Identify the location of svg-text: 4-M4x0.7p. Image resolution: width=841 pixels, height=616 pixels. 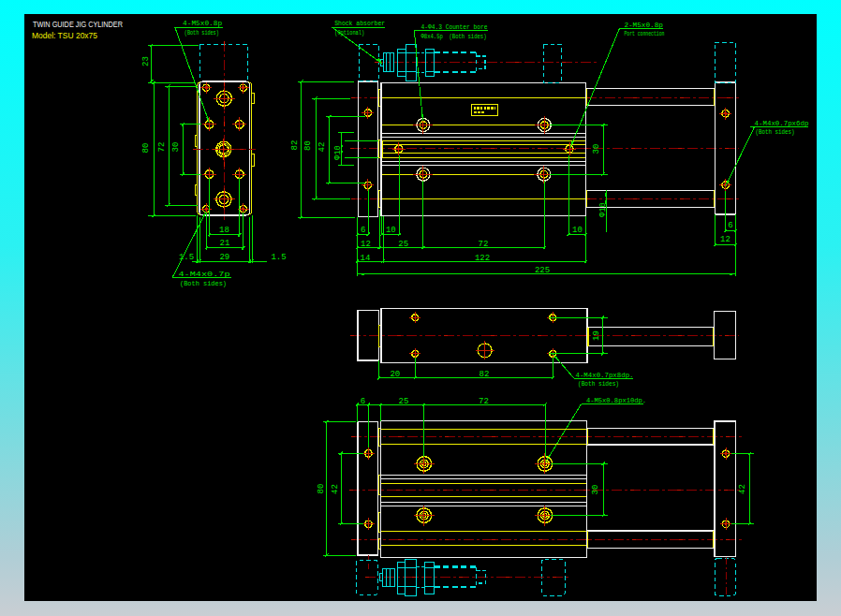
(204, 273).